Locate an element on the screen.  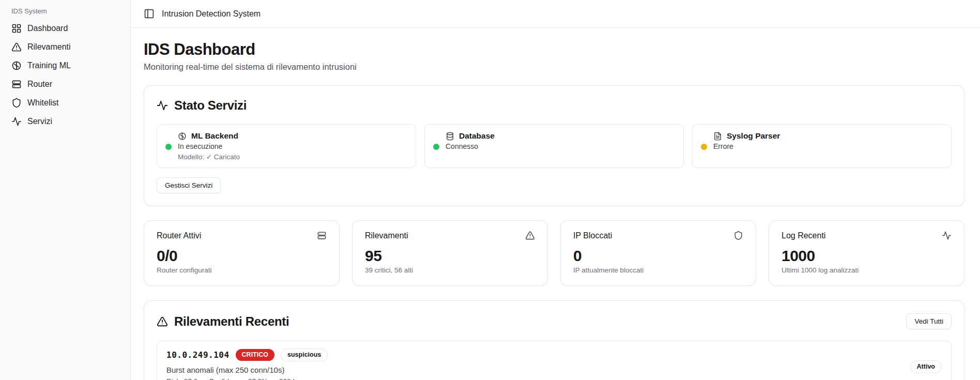
severity-badge: CRITICO is located at coordinates (255, 355).